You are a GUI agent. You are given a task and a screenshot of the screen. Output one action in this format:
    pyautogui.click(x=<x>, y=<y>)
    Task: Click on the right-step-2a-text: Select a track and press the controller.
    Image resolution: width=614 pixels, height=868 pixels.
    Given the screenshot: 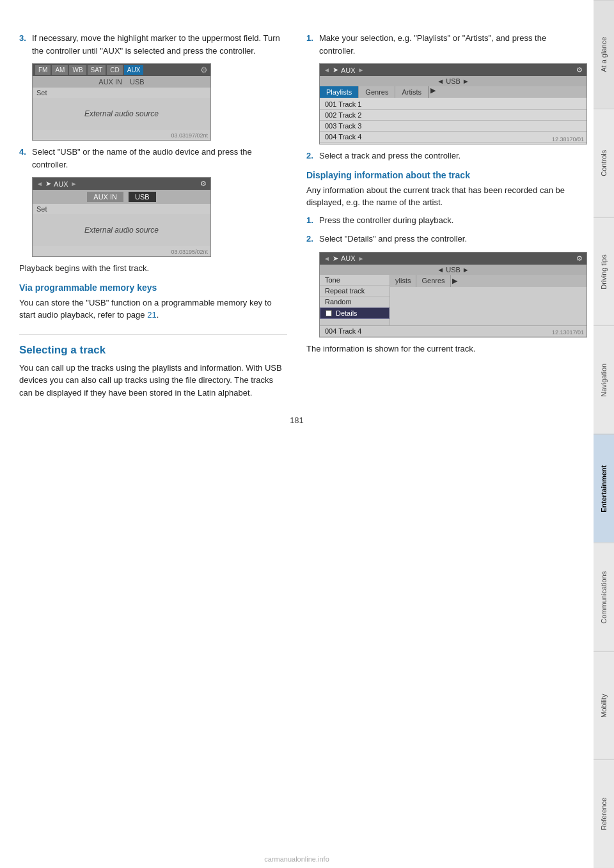 What is the action you would take?
    pyautogui.click(x=446, y=156)
    